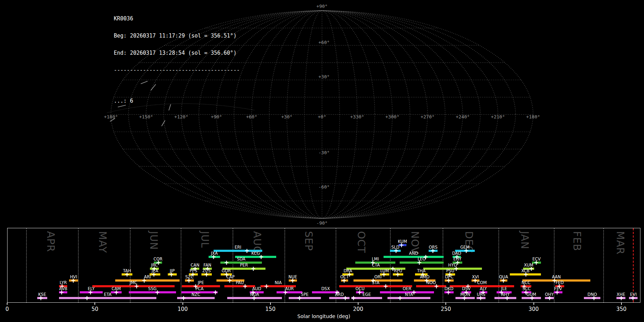  What do you see at coordinates (498, 117) in the screenshot?
I see `longitude-label: +210°` at bounding box center [498, 117].